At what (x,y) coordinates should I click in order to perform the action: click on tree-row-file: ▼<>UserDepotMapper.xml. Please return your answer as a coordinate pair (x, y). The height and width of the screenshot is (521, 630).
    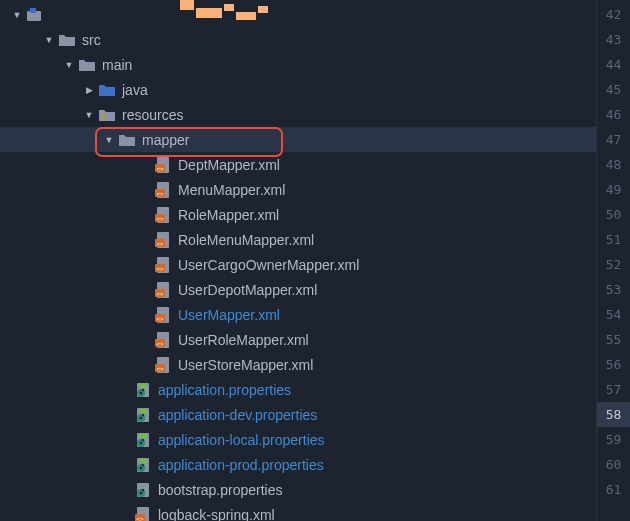
    Looking at the image, I should click on (298, 290).